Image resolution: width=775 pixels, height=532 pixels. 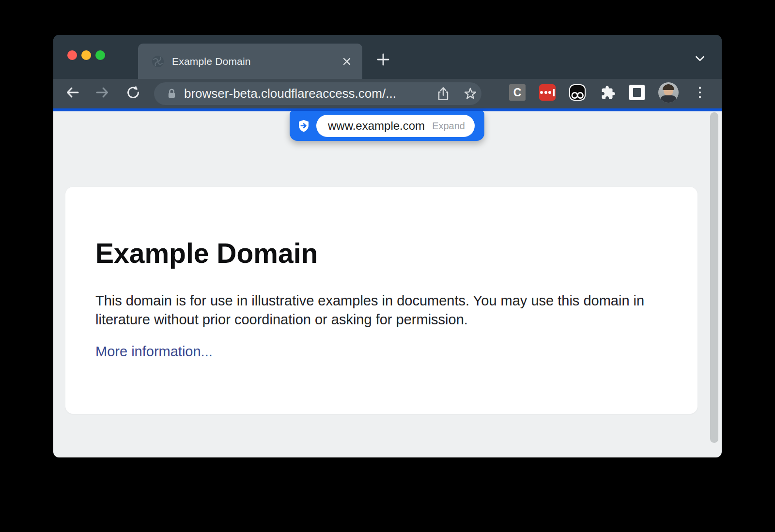 What do you see at coordinates (304, 126) in the screenshot?
I see `shield-arrow-icon` at bounding box center [304, 126].